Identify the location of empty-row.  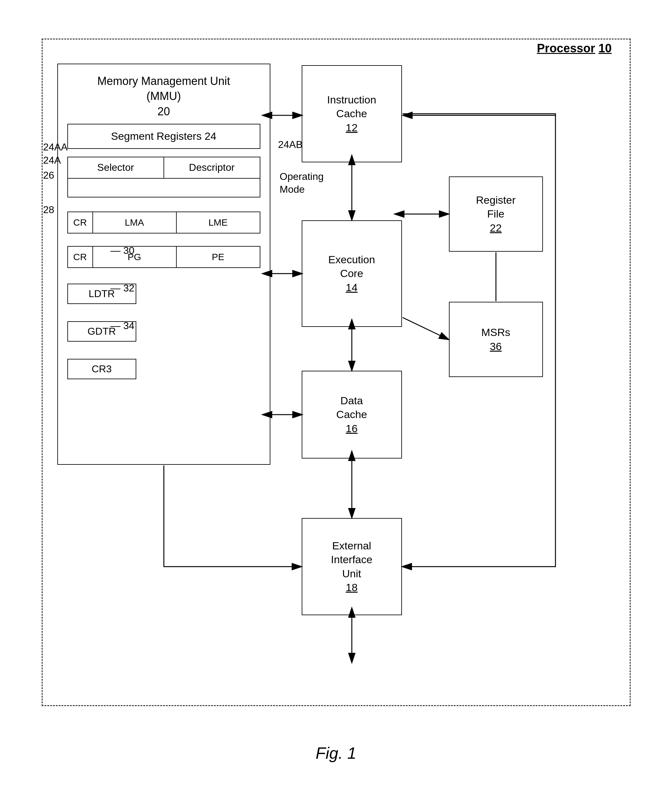
(164, 188).